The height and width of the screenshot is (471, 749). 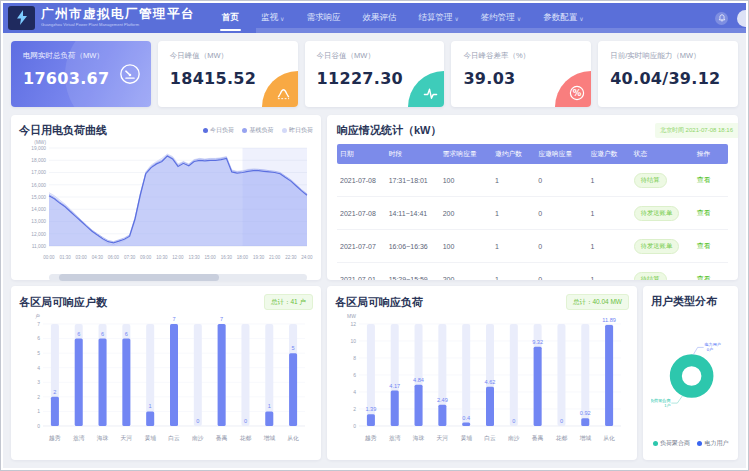 I want to click on legend-item-1: 今日负荷, so click(x=219, y=130).